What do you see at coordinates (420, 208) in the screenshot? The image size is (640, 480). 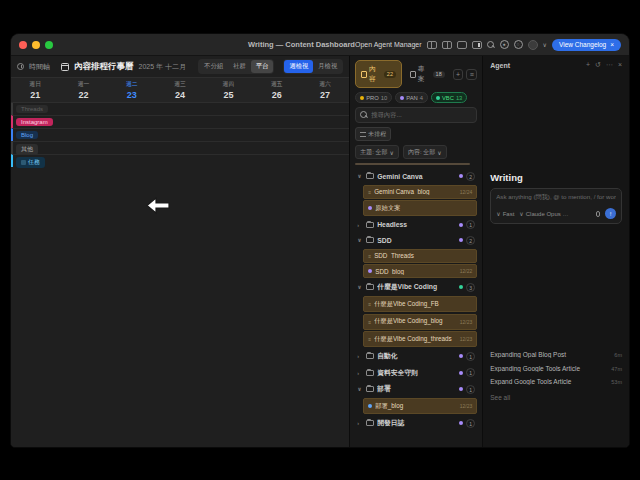 I see `tree-item-row: 原始文案` at bounding box center [420, 208].